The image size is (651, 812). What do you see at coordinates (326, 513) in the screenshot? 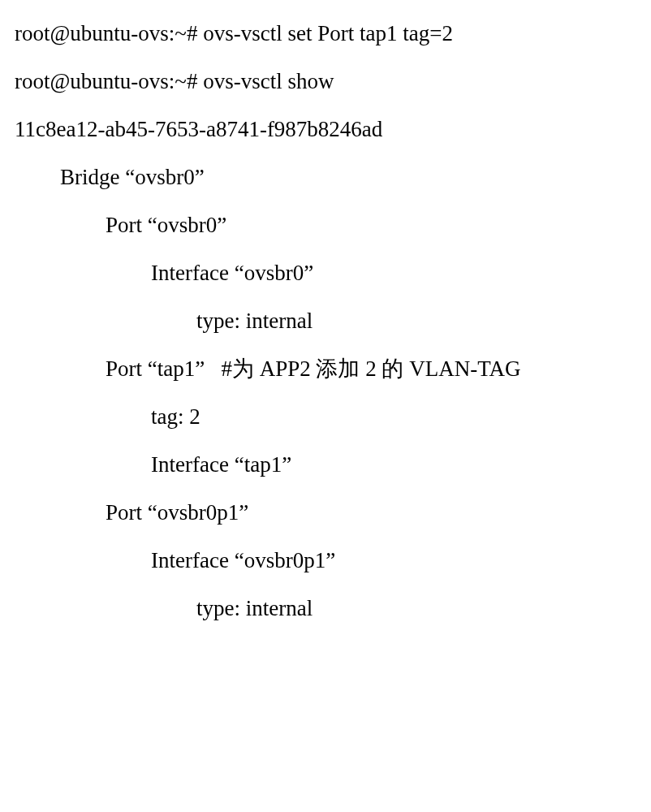
I see `terminal-line-port-ovsbr0p1: Port “ovsbr0p1”` at bounding box center [326, 513].